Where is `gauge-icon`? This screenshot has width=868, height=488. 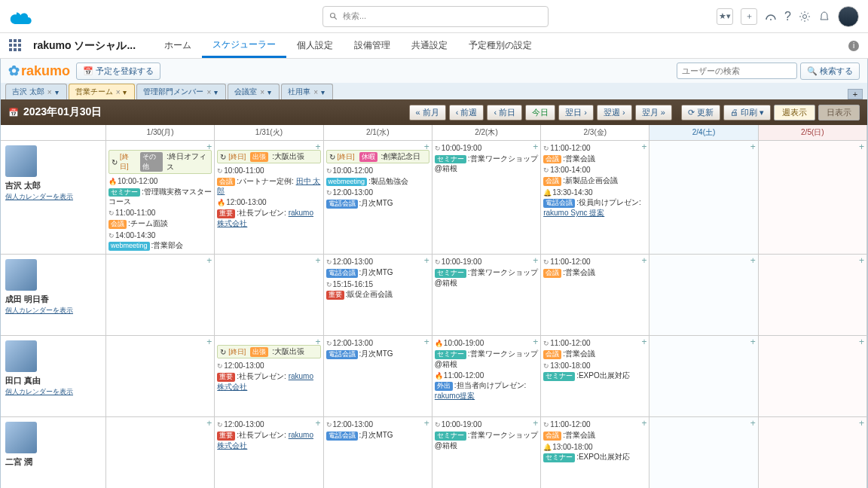 gauge-icon is located at coordinates (771, 17).